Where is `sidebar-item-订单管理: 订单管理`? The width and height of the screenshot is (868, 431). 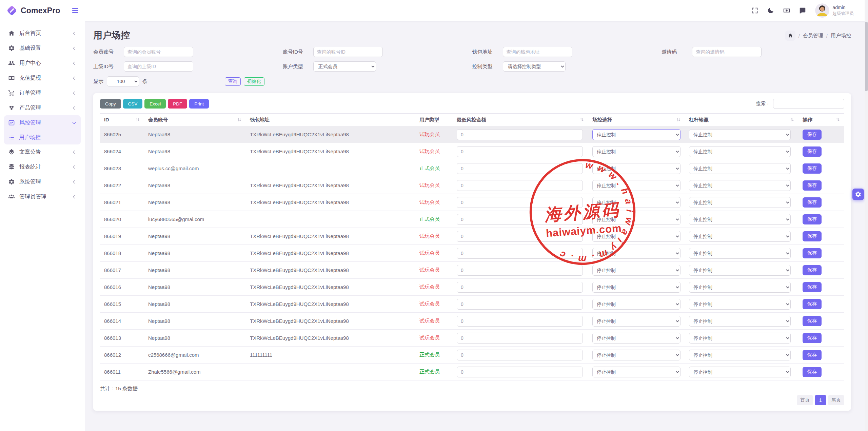
sidebar-item-订单管理: 订单管理 is located at coordinates (42, 93).